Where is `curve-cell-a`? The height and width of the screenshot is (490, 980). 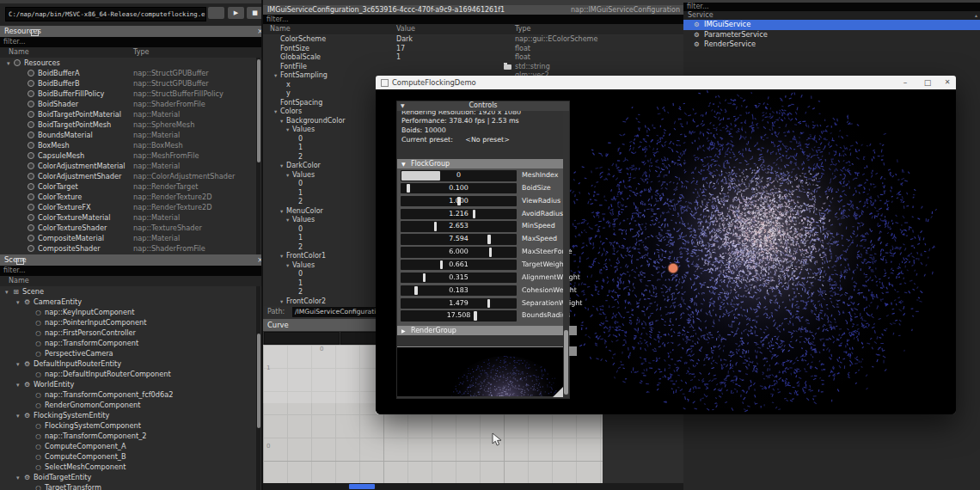 curve-cell-a is located at coordinates (302, 339).